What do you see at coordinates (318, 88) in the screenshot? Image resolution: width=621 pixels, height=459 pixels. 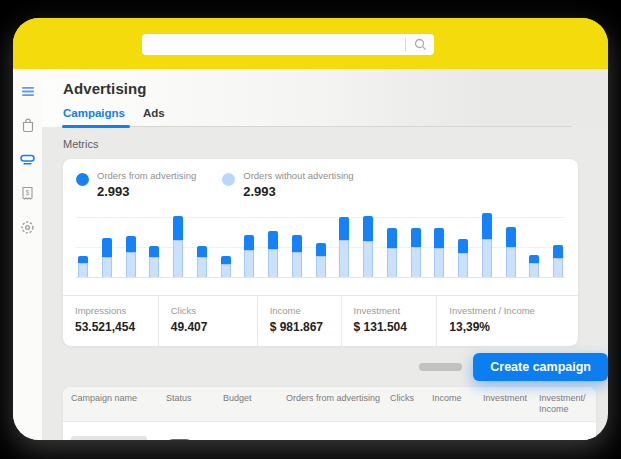 I see `page-title: Advertising` at bounding box center [318, 88].